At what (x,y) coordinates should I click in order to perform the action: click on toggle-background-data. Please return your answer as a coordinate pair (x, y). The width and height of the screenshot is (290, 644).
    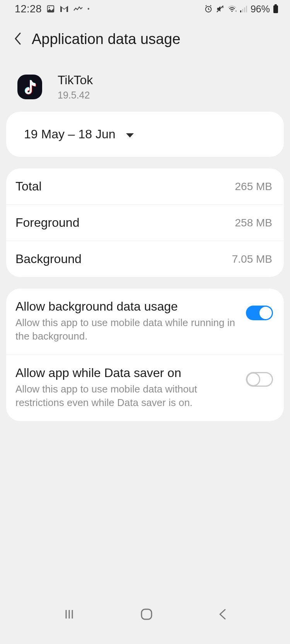
    Looking at the image, I should click on (259, 313).